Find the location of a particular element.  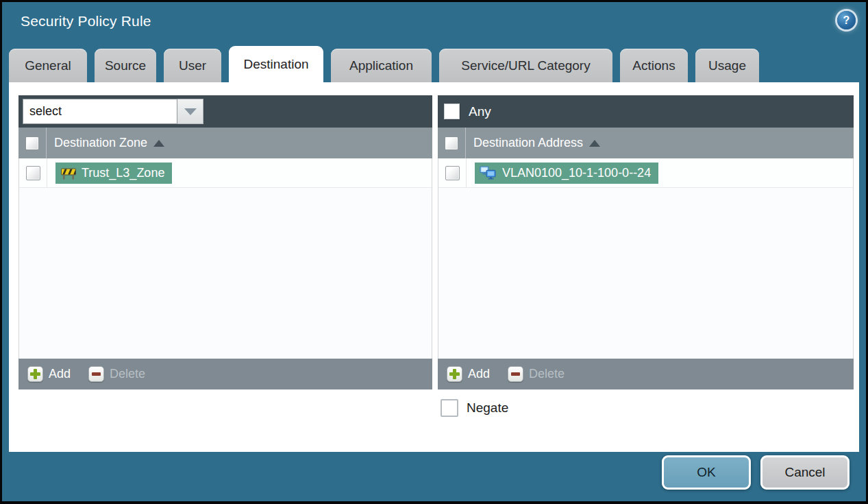

address-header-checkbox-cell is located at coordinates (452, 143).